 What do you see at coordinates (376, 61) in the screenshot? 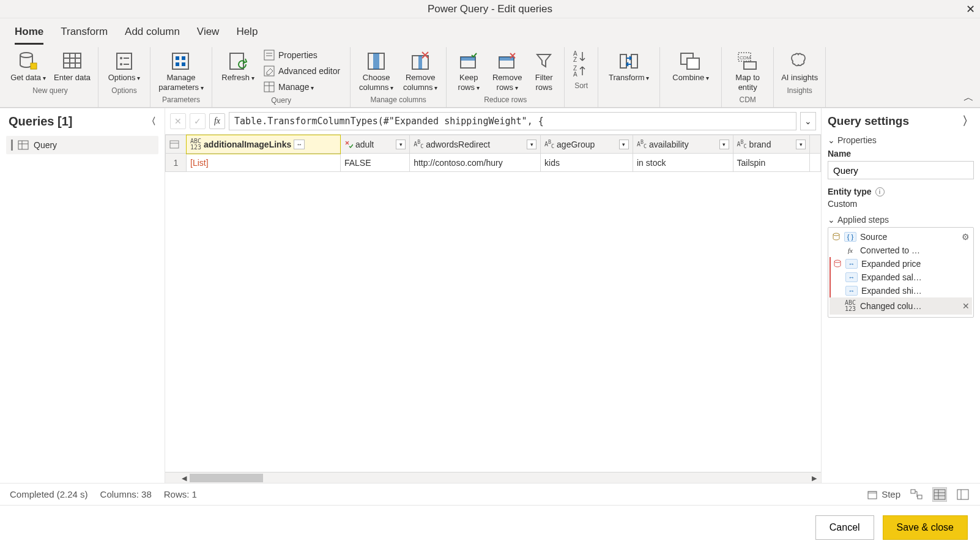
I see `choose-columns-icon` at bounding box center [376, 61].